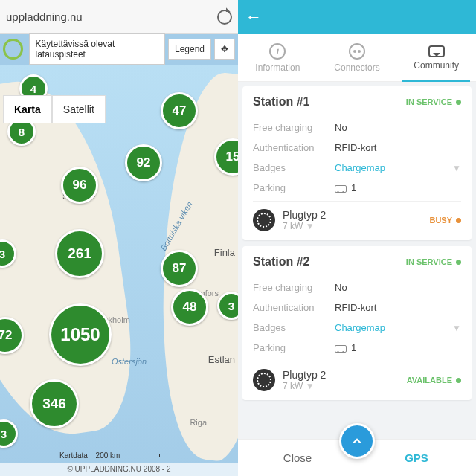 The width and height of the screenshot is (476, 476). Describe the element at coordinates (119, 49) in the screenshot. I see `legend-row: Käytettävissä olevat latauspisteet Legen…` at that location.